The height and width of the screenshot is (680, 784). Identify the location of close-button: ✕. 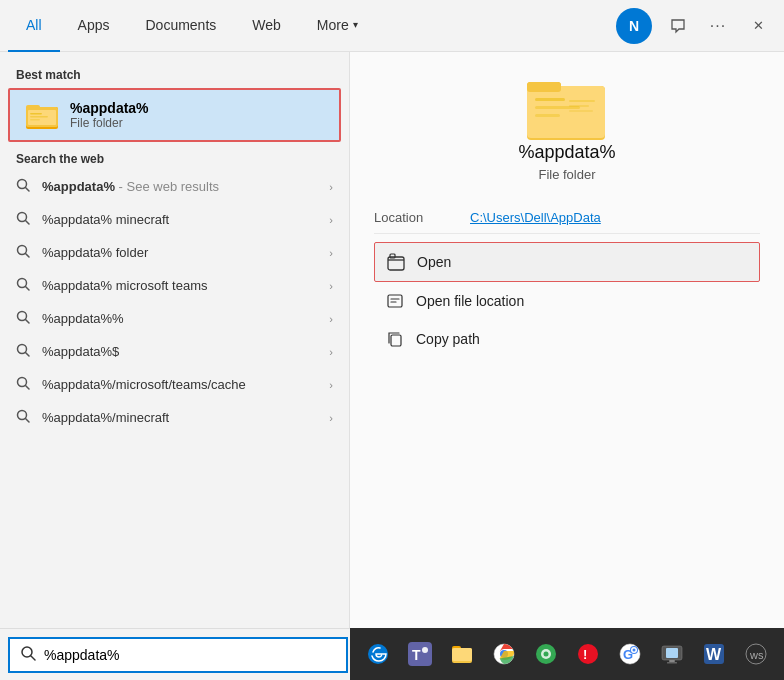
(758, 26).